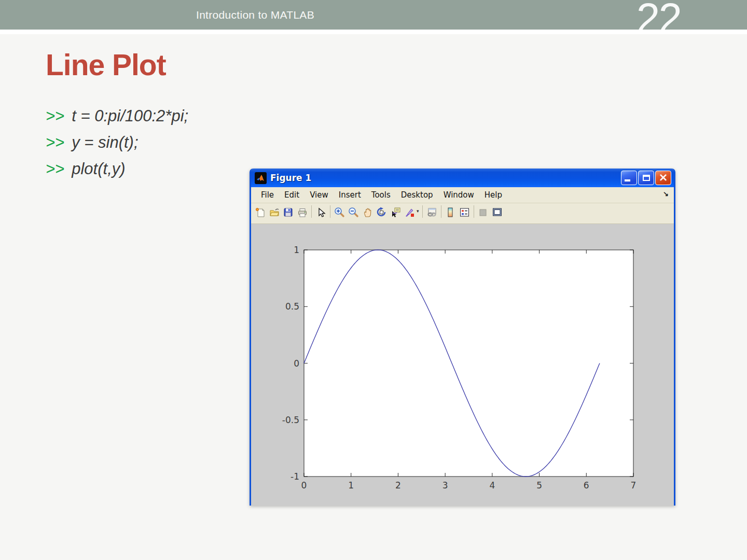 The height and width of the screenshot is (560, 747). Describe the element at coordinates (398, 485) in the screenshot. I see `svg-text: 2` at that location.